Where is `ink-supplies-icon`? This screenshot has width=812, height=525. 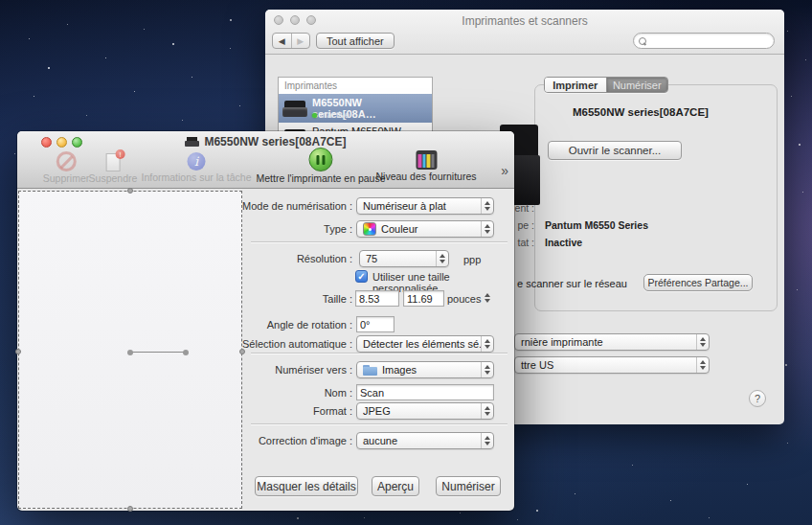
ink-supplies-icon is located at coordinates (426, 160).